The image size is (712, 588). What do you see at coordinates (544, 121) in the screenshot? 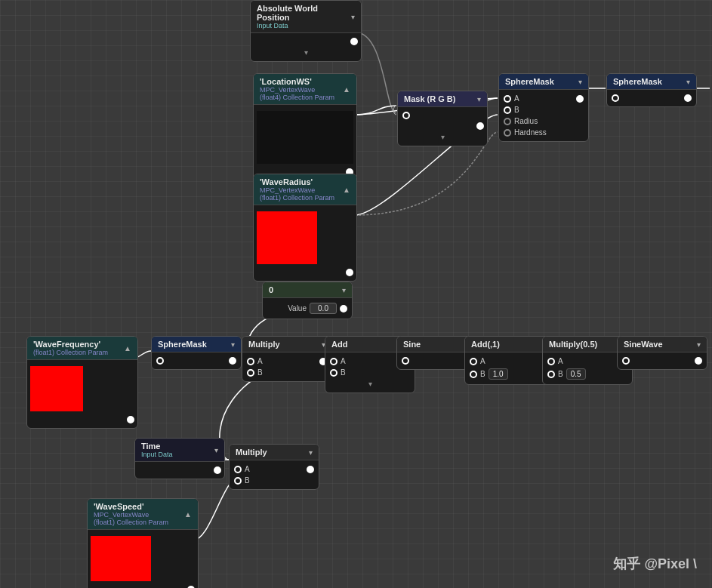
I see `pin-row-radius-sm1: Radius` at bounding box center [544, 121].